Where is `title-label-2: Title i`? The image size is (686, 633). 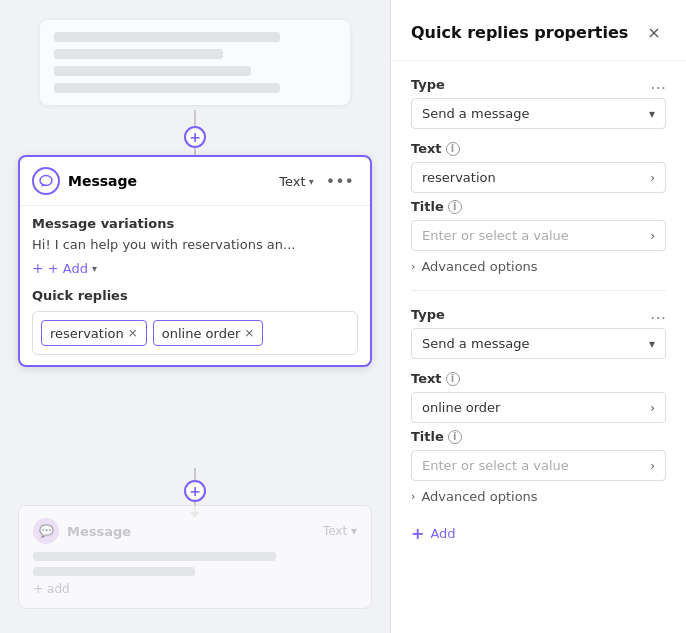
title-label-2: Title i is located at coordinates (538, 436).